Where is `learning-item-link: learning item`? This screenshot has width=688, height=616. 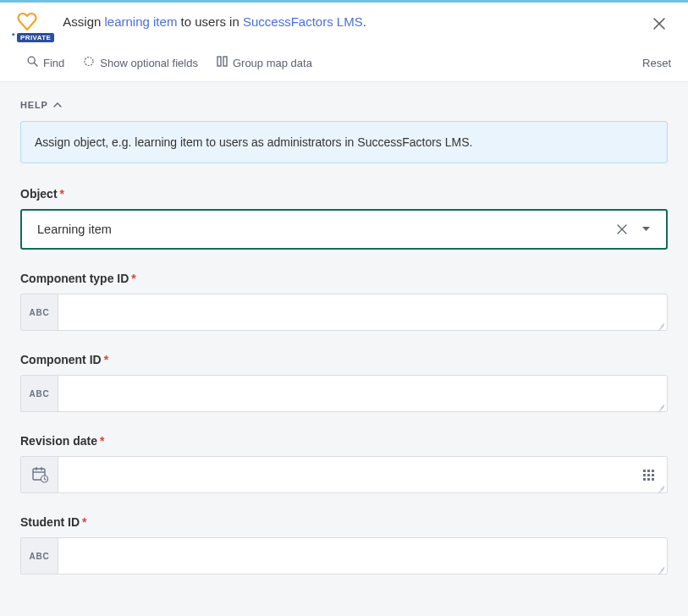
learning-item-link: learning item is located at coordinates (141, 22).